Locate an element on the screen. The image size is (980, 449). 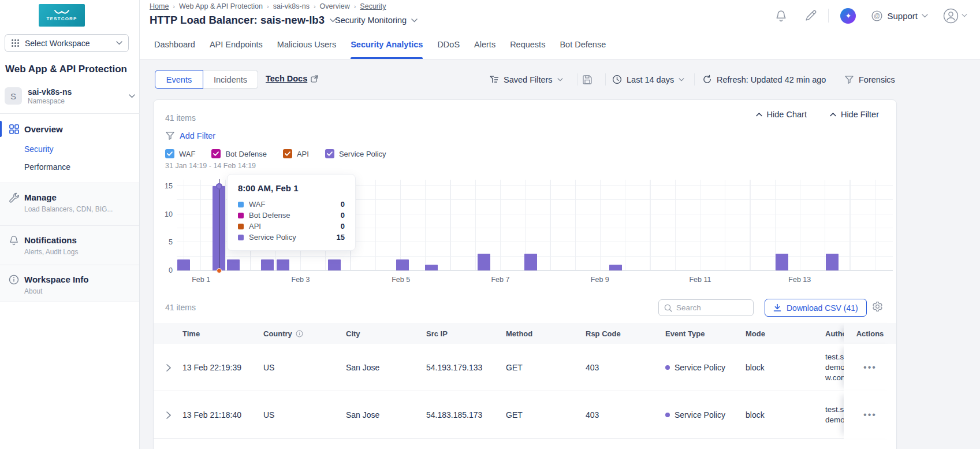
column-header-actions: Actions is located at coordinates (870, 333).